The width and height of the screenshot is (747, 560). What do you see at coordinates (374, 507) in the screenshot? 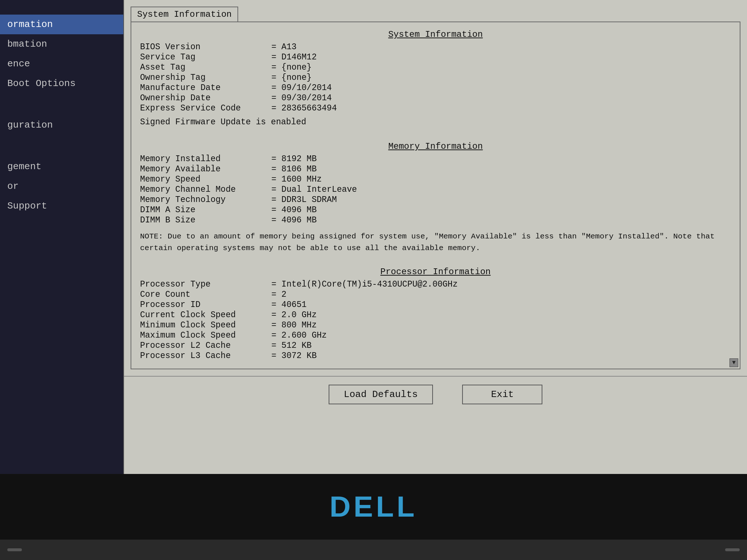
I see `dell-logo: DELL` at bounding box center [374, 507].